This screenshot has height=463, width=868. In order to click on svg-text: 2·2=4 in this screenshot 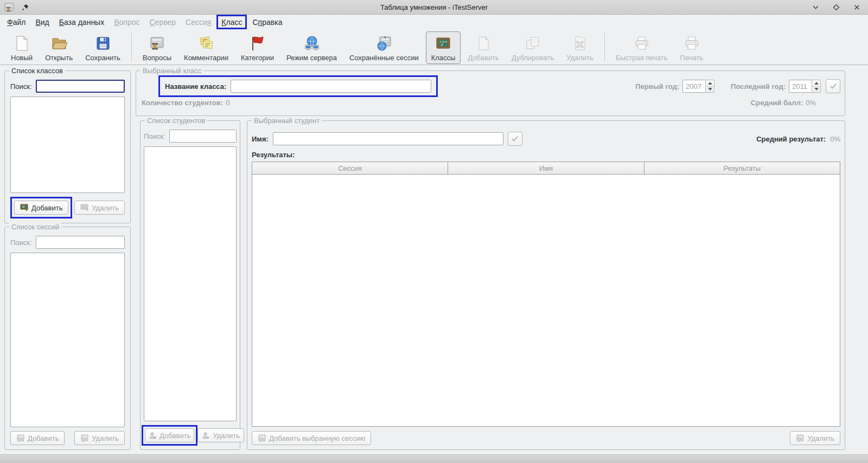, I will do `click(443, 42)`.